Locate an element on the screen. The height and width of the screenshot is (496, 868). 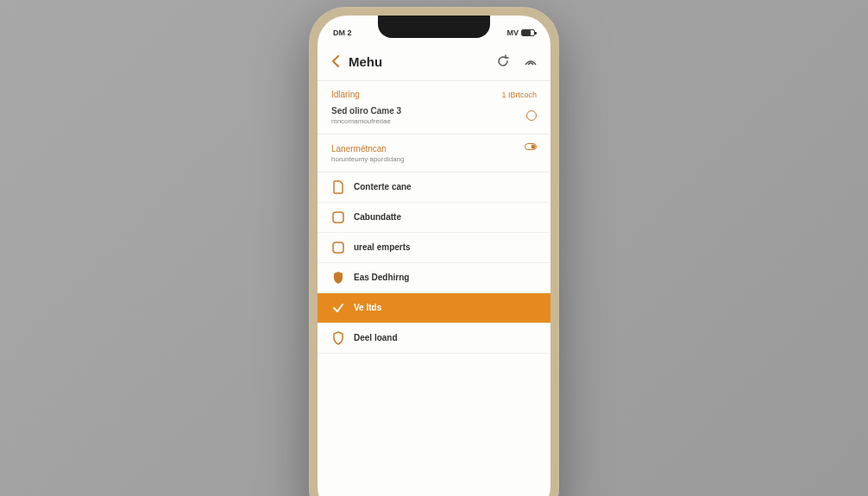
battery-icon is located at coordinates (528, 33).